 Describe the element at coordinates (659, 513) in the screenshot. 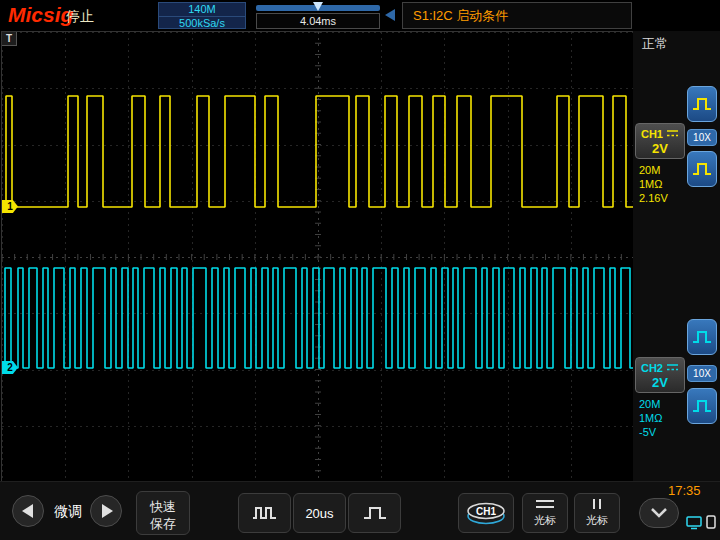

I see `expand-menu-button` at that location.